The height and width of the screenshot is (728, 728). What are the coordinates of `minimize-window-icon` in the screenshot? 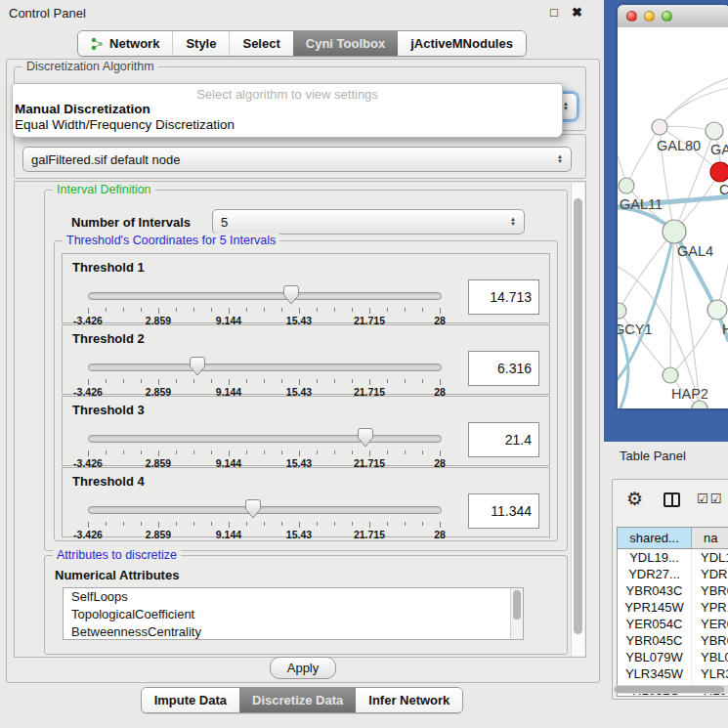 It's located at (649, 16).